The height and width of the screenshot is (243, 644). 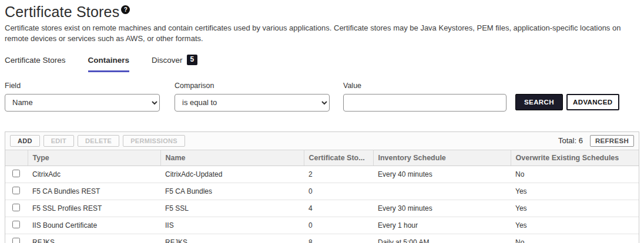 I want to click on tab-bar: Certificate Stores Containers Discover 5, so click(x=322, y=62).